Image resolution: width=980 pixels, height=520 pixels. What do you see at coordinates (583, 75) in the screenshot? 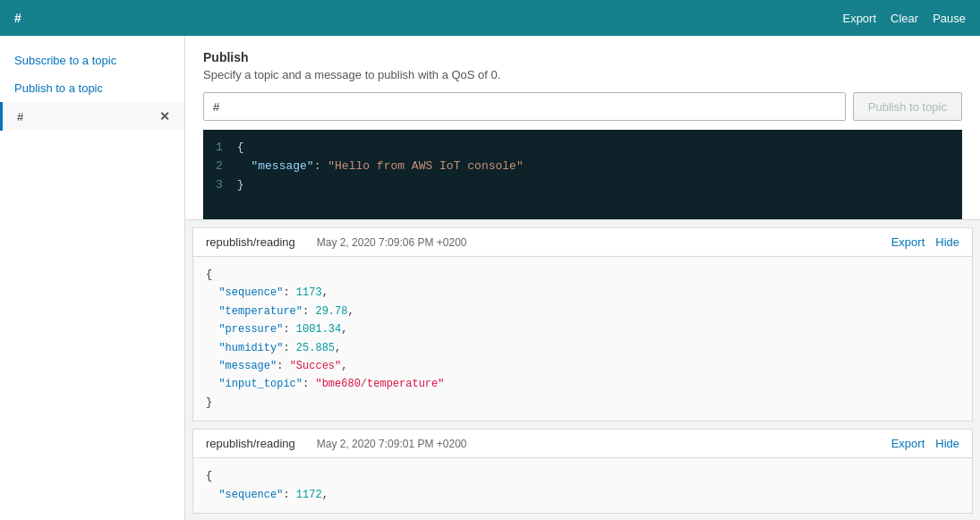
I see `publish-description: Specify a topic and a message to publish…` at bounding box center [583, 75].